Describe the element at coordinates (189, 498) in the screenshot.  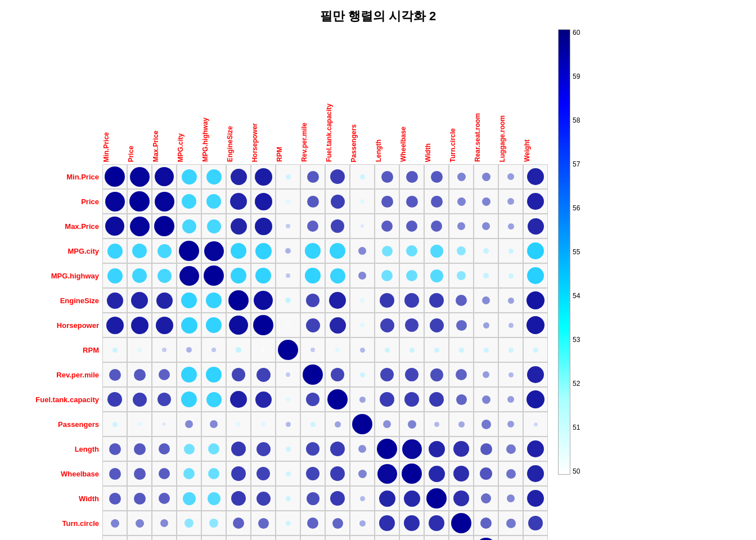
I see `cell-Width-MPG.city` at that location.